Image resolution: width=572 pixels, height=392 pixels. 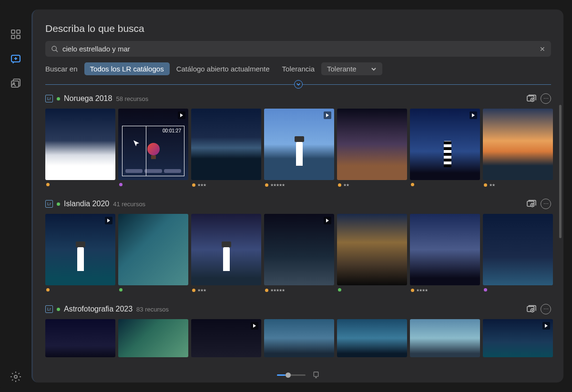 I want to click on rating-stars: ★★★, so click(x=202, y=185).